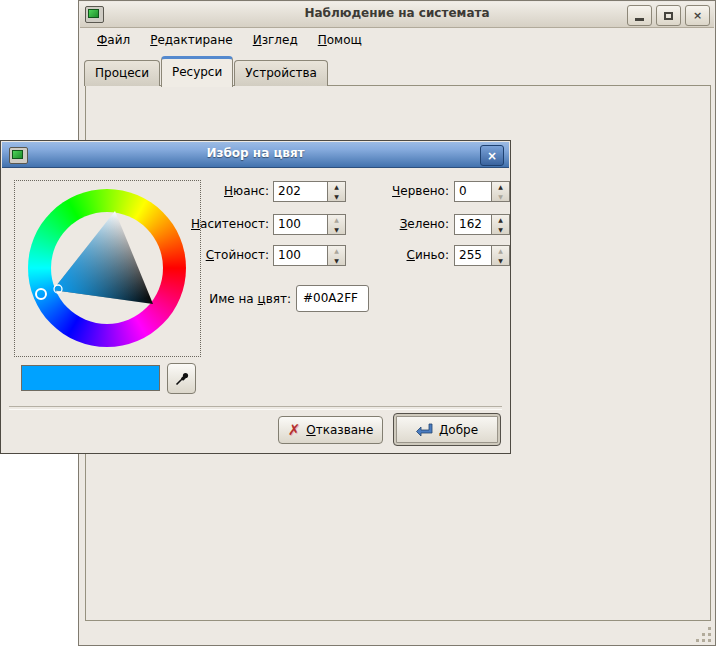 The image size is (717, 647). Describe the element at coordinates (145, 191) in the screenshot. I see `hue-label: Нюанс:` at that location.